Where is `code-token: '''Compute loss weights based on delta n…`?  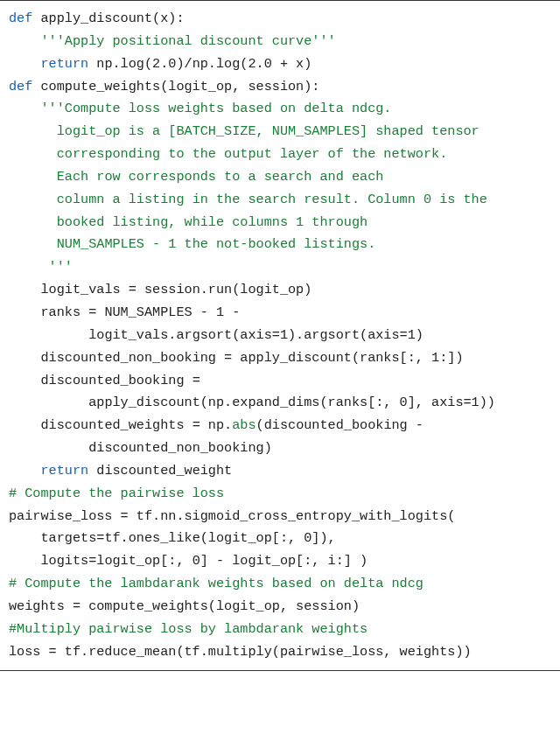
code-token: '''Compute loss weights based on delta n… is located at coordinates (215, 108).